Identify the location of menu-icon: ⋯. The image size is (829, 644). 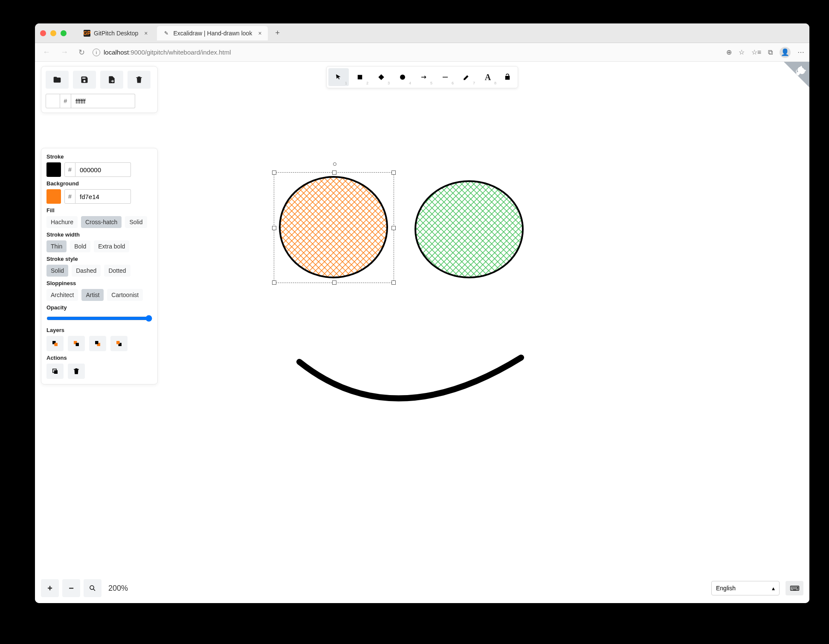
(801, 52).